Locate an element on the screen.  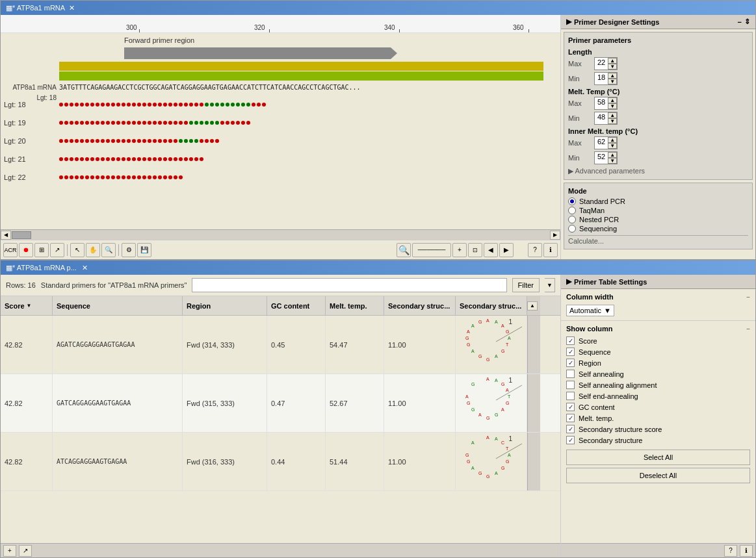
checkbox-score: Score is located at coordinates (658, 340).